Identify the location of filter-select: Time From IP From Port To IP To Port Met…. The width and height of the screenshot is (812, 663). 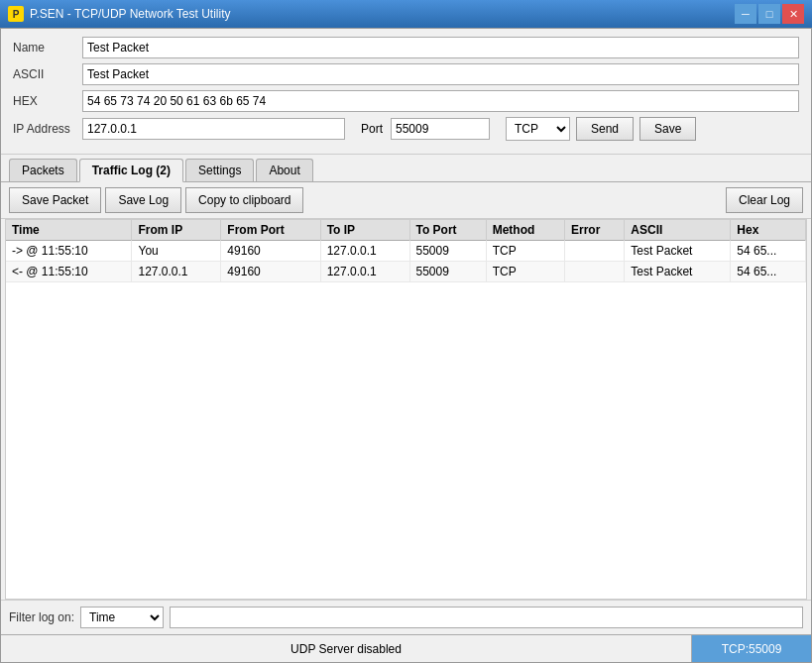
(122, 617).